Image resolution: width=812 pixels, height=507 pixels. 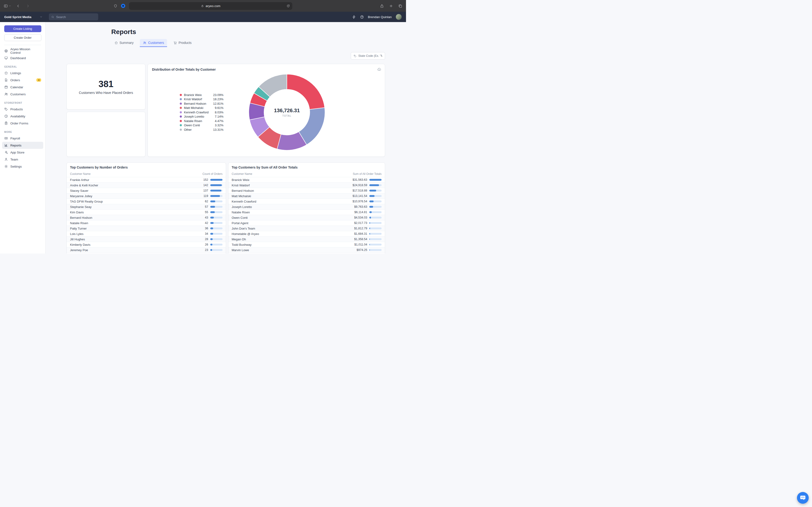 What do you see at coordinates (183, 43) in the screenshot?
I see `tab-products: Products` at bounding box center [183, 43].